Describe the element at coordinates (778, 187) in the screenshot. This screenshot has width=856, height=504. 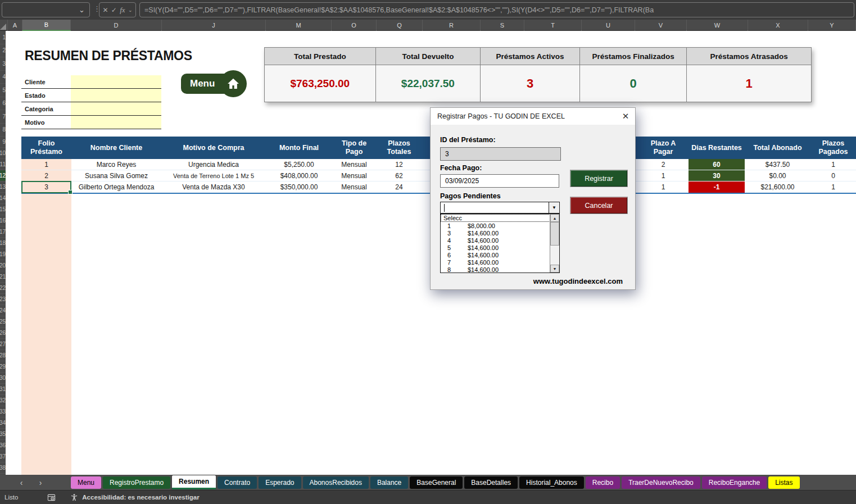
I see `table-cell: $21,600.00` at that location.